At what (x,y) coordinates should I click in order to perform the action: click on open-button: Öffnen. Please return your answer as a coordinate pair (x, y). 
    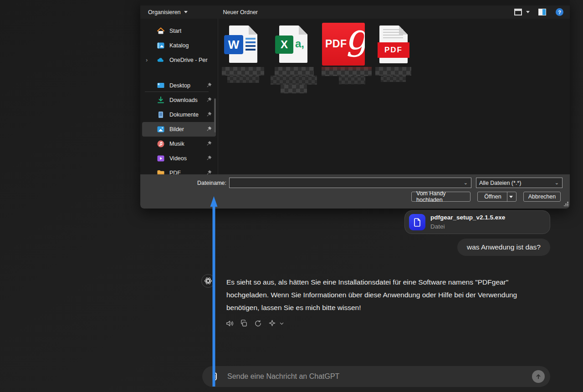
    Looking at the image, I should click on (497, 197).